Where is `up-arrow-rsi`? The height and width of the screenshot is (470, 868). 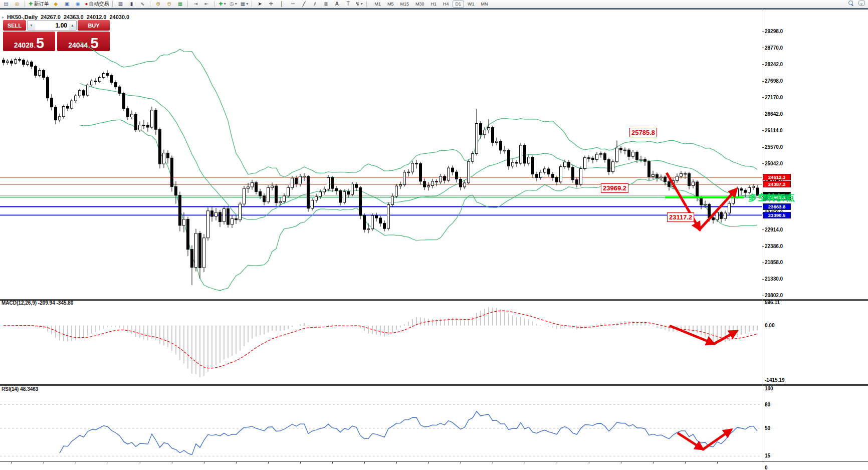 up-arrow-rsi is located at coordinates (716, 440).